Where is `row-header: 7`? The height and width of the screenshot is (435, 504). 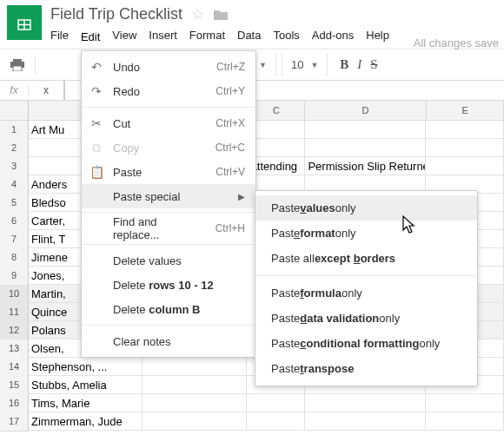 row-header: 7 is located at coordinates (14, 240).